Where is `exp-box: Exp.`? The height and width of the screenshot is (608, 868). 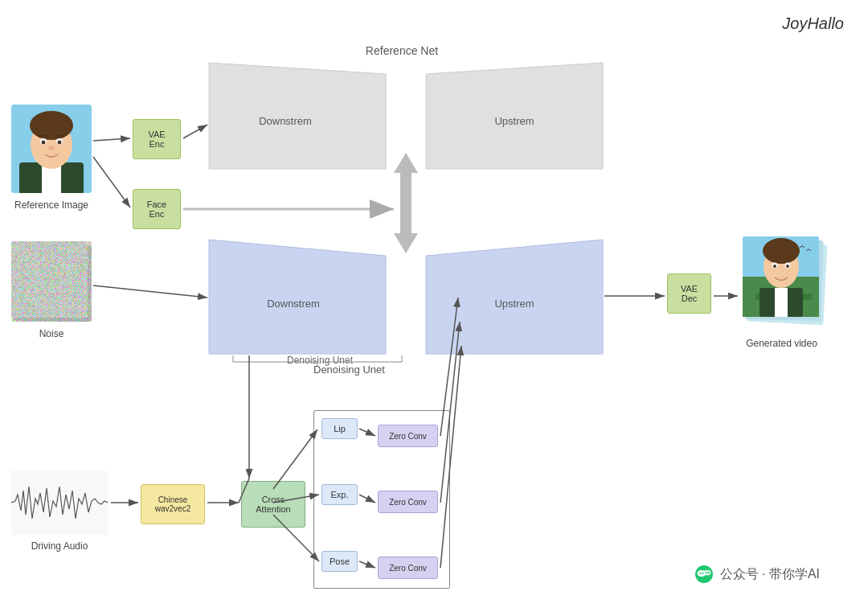 exp-box: Exp. is located at coordinates (339, 495).